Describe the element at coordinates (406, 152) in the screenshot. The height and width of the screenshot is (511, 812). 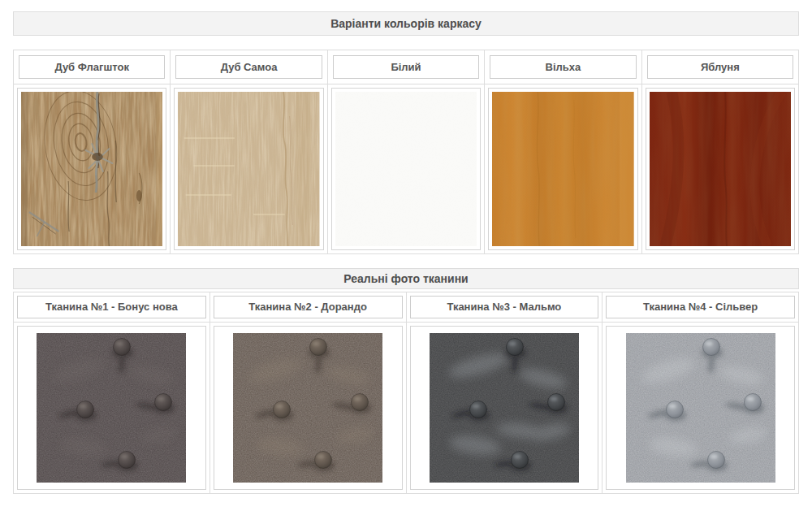
I see `color-option-bilyi: Білий` at that location.